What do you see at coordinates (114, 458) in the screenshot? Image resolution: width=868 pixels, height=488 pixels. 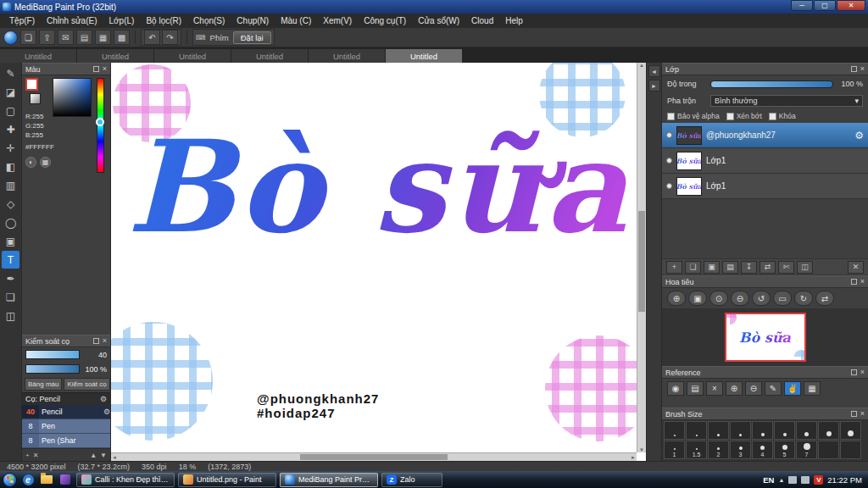 I see `scroll-left-arrow: ◄` at bounding box center [114, 458].